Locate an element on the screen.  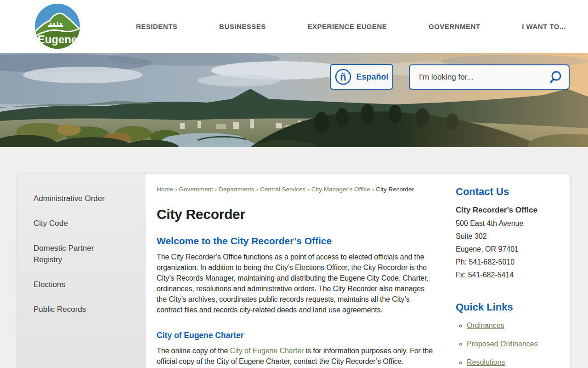
nav-item-residents: RESIDENTS is located at coordinates (157, 27).